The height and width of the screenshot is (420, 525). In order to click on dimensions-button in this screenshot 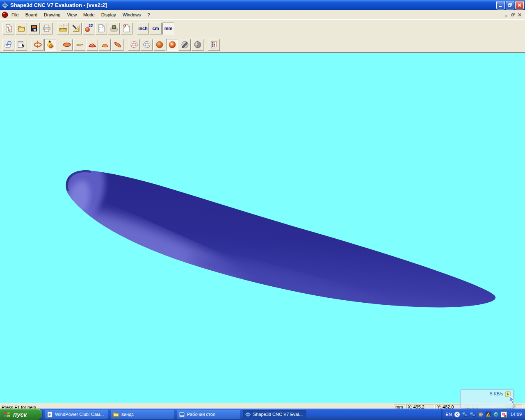, I will do `click(63, 29)`.